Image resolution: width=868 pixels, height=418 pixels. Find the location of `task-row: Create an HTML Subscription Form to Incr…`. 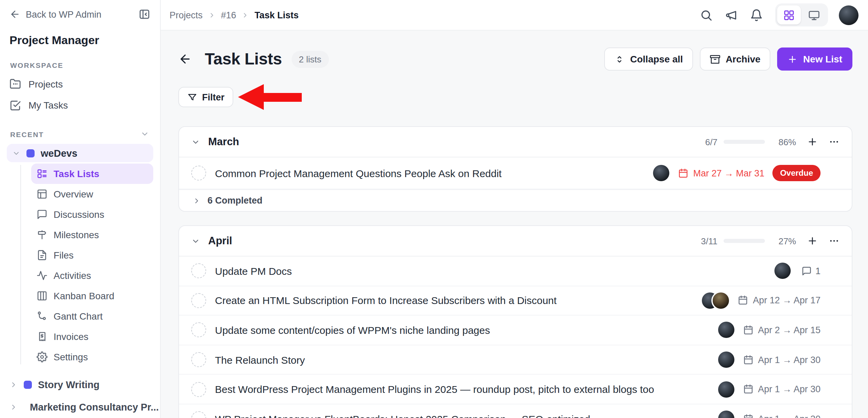

task-row: Create an HTML Subscription Form to Incr… is located at coordinates (515, 301).